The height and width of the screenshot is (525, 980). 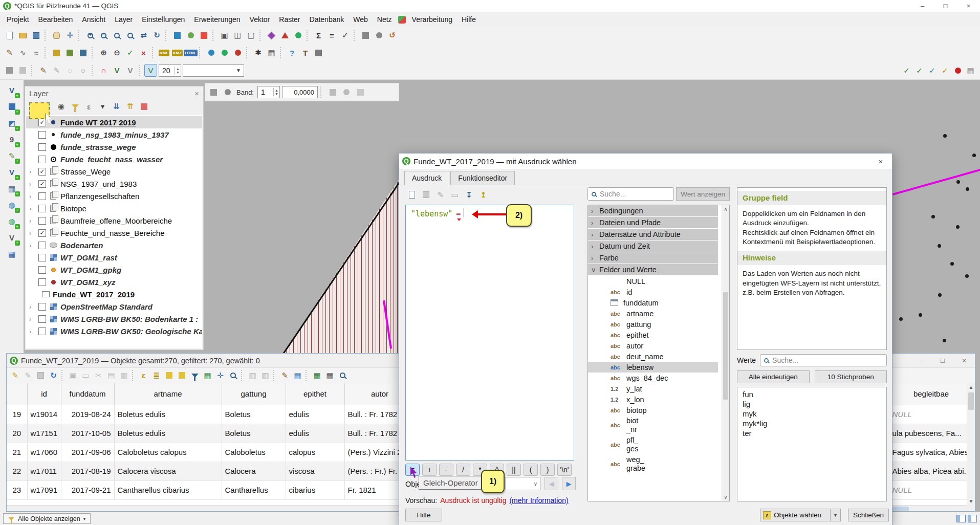 I want to click on spin-arrows-icon: ▲▼, so click(x=178, y=71).